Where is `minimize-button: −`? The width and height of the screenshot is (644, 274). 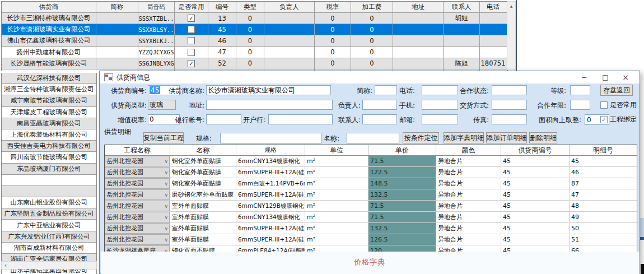
minimize-button: − is located at coordinates (584, 77).